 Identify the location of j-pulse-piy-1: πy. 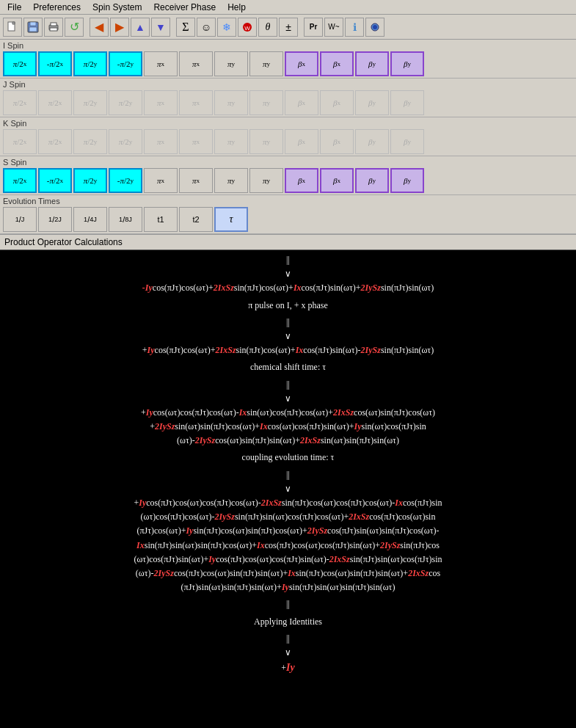
(231, 103).